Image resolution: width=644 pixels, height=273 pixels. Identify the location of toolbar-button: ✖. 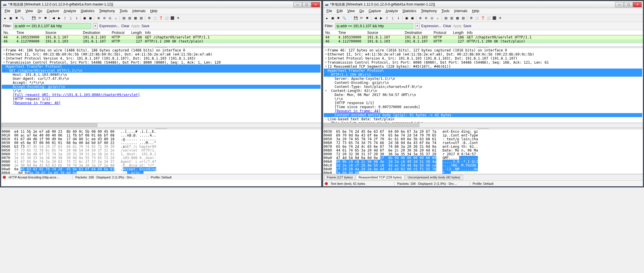
(16, 18).